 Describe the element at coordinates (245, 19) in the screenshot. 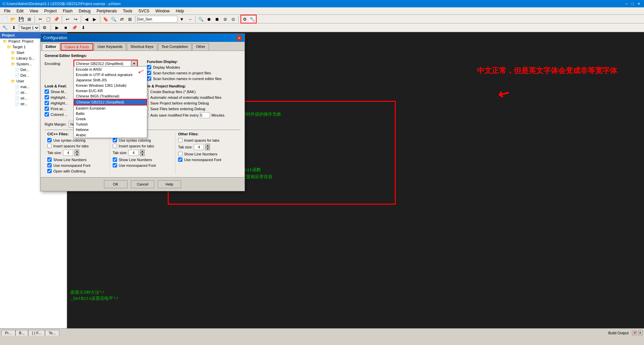

I see `config-button1: ⚙` at that location.